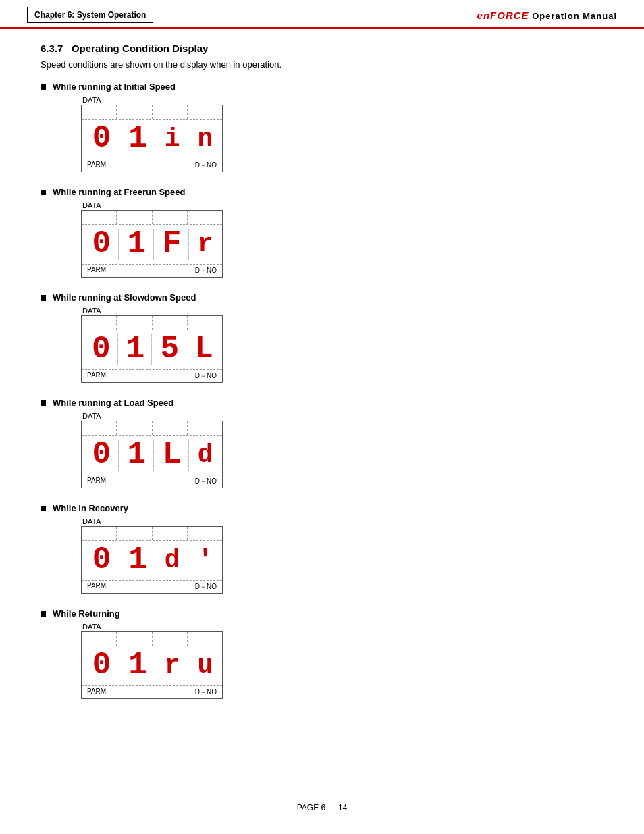 This screenshot has width=644, height=834. I want to click on display-wrapper-load-speed: DATA01LdPARMD－NO, so click(342, 450).